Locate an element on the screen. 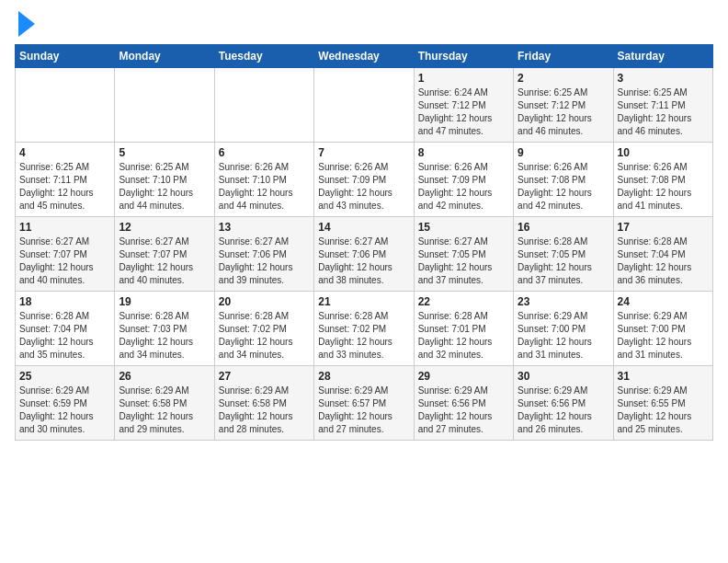 The image size is (728, 563). day-number: 30 is located at coordinates (563, 376).